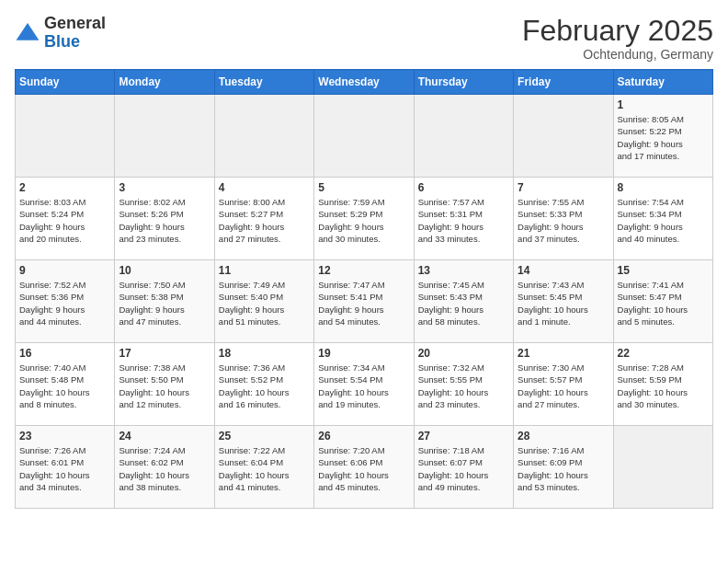  I want to click on calendar-cell: 27Sunrise: 7:18 AM Sunset: 6:07 PM Dayli…, so click(463, 467).